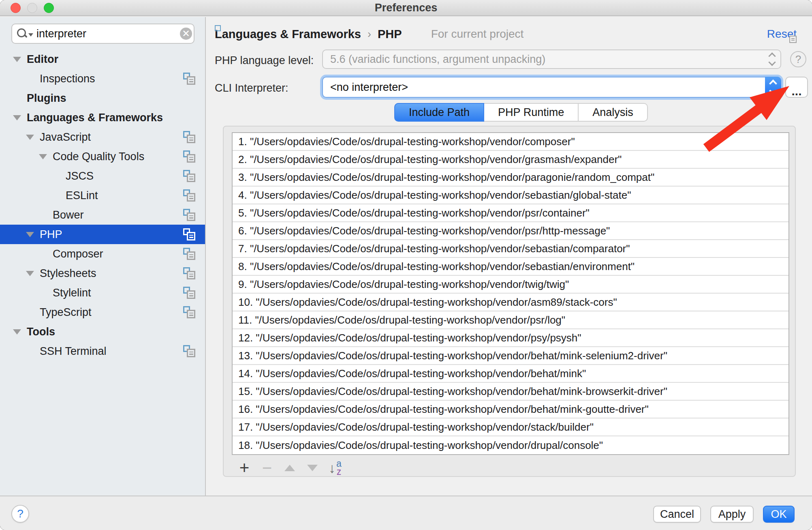 The height and width of the screenshot is (530, 812). I want to click on include-path-row: 12. "/Users/opdavies/Code/os/drupal-test…, so click(511, 338).